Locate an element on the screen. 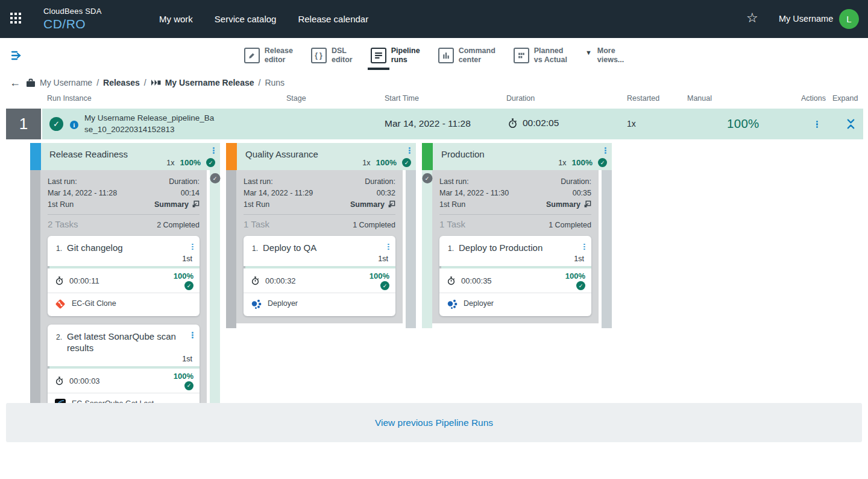 The image size is (868, 479). view-dsl-editor: { } DSLeditor is located at coordinates (332, 56).